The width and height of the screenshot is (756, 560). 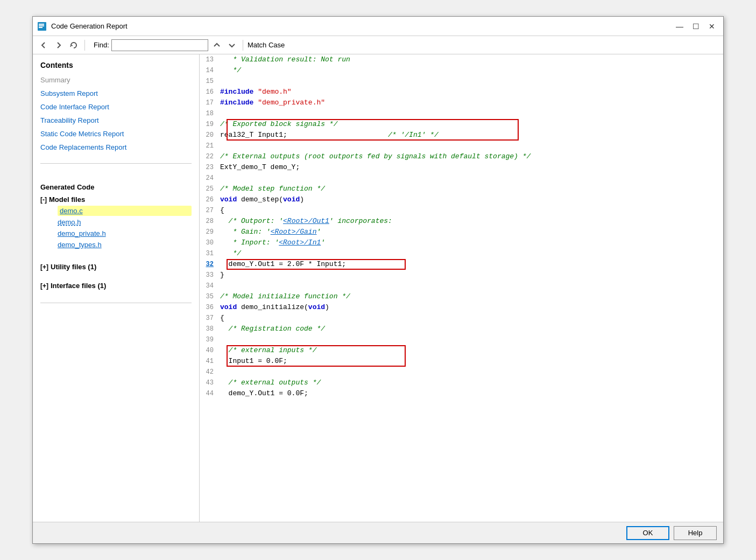 What do you see at coordinates (210, 157) in the screenshot?
I see `line-num-22: 22` at bounding box center [210, 157].